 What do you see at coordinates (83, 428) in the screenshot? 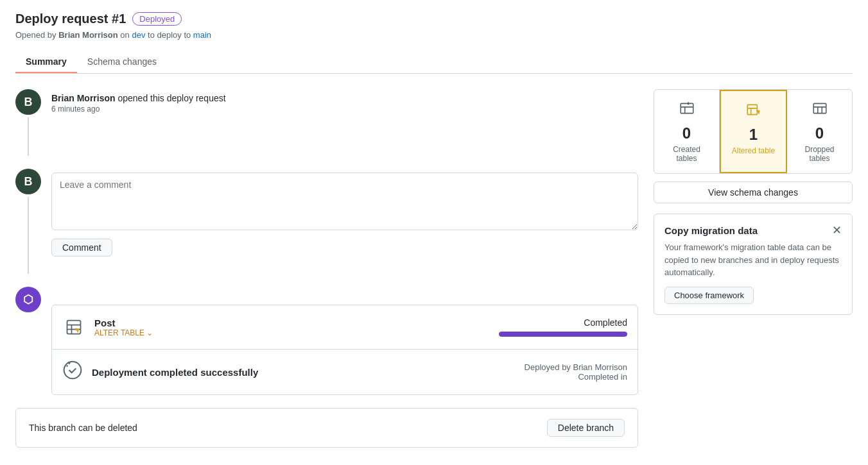
I see `delete-branch-text: This branch can be deleted` at bounding box center [83, 428].